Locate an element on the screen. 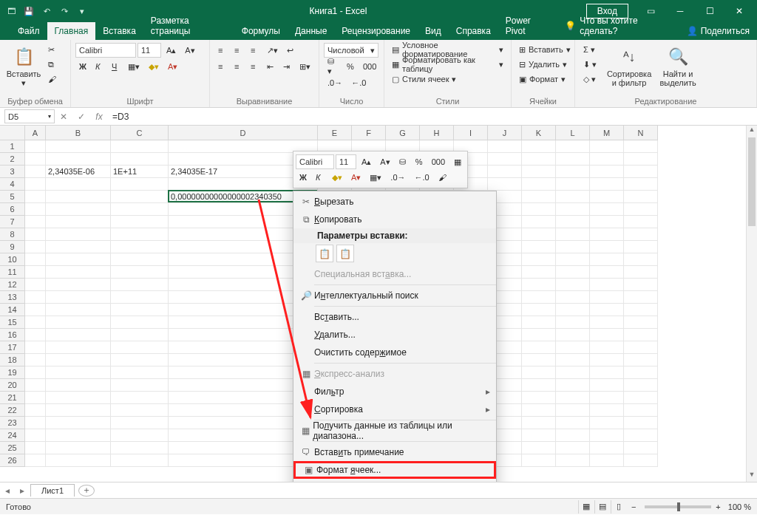 Image resolution: width=757 pixels, height=532 pixels. cell-A2 is located at coordinates (35, 160).